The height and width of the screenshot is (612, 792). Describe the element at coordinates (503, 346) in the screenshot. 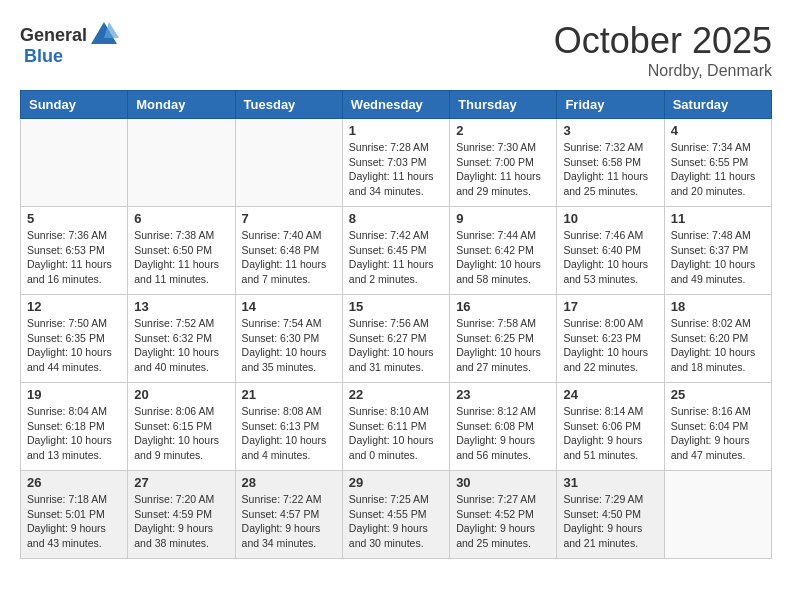

I see `cell-info: Sunrise: 7:58 AMSunset: 6:25 PMDaylight:…` at that location.